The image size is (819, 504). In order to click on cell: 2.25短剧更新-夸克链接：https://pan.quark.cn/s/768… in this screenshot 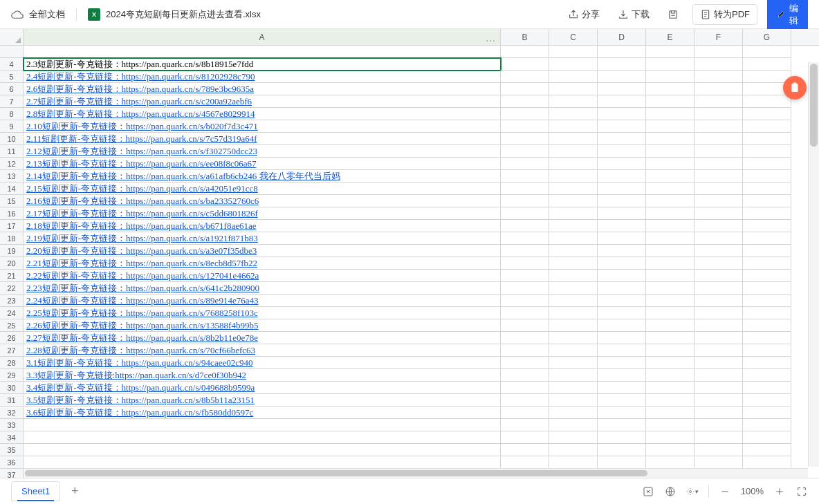, I will do `click(262, 313)`.